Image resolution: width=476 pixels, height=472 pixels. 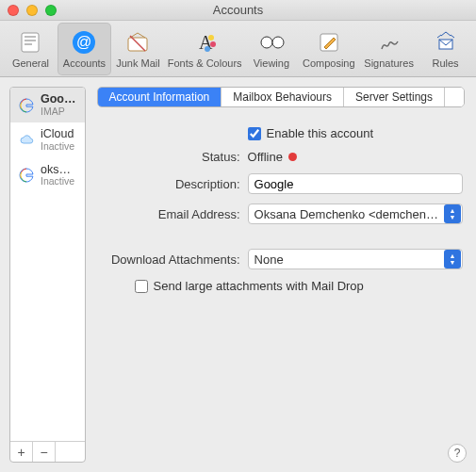 What do you see at coordinates (329, 42) in the screenshot?
I see `composing-icon` at bounding box center [329, 42].